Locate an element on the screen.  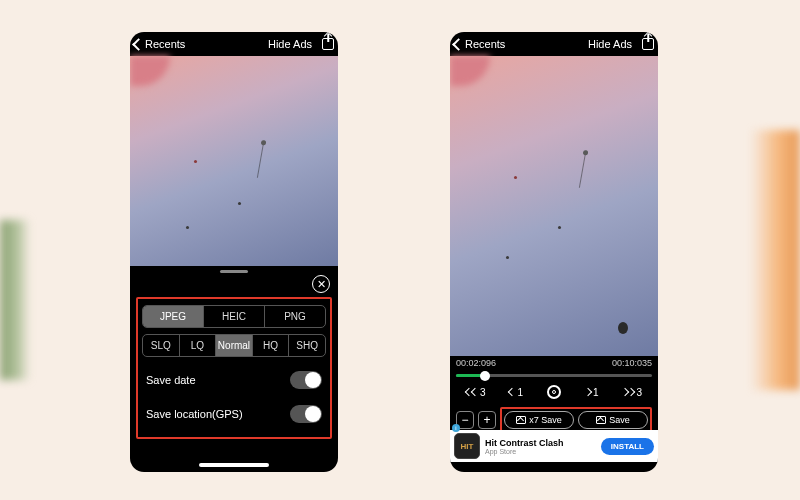
save-location-label: Save location(GPS) is located at coordinates (194, 414).